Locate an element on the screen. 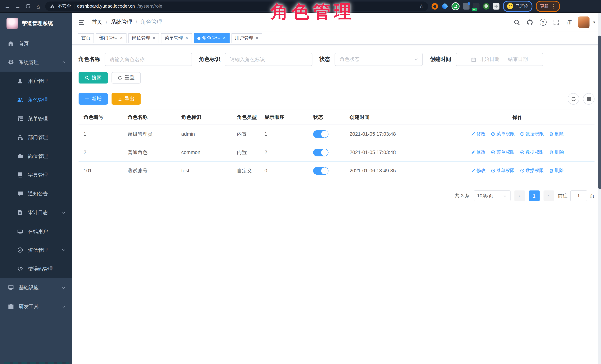 The image size is (601, 364). sidebar-item-dict: 字典管理 is located at coordinates (36, 175).